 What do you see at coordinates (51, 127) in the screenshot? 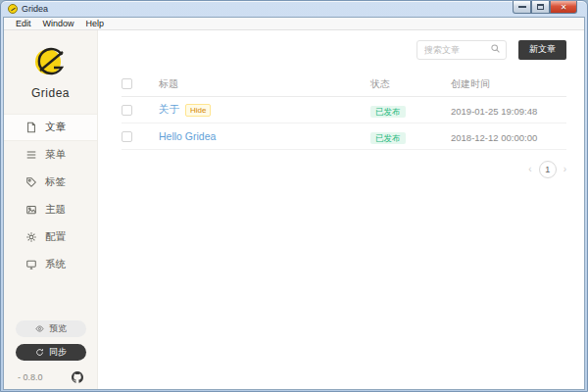
I see `sidebar-item-articles: 文章` at bounding box center [51, 127].